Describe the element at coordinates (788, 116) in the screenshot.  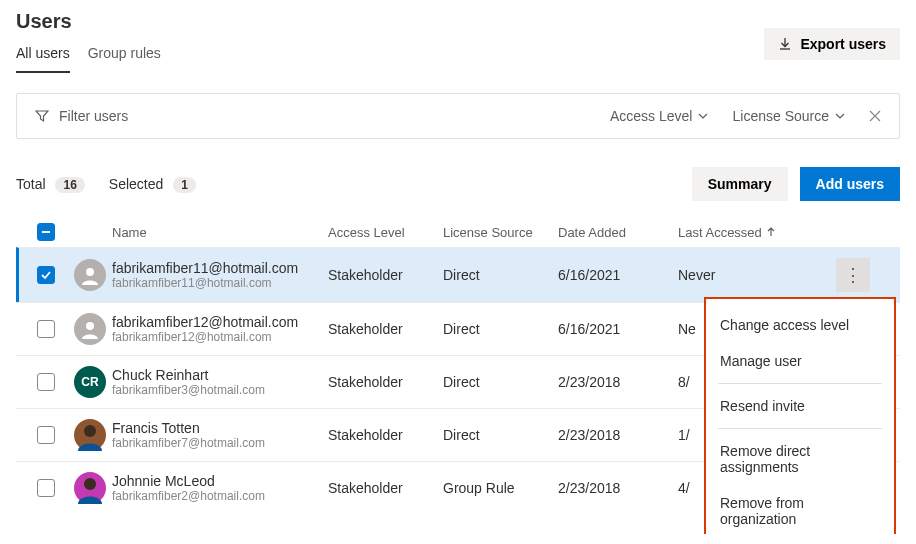
I see `license-source-dropdown: License Source` at that location.